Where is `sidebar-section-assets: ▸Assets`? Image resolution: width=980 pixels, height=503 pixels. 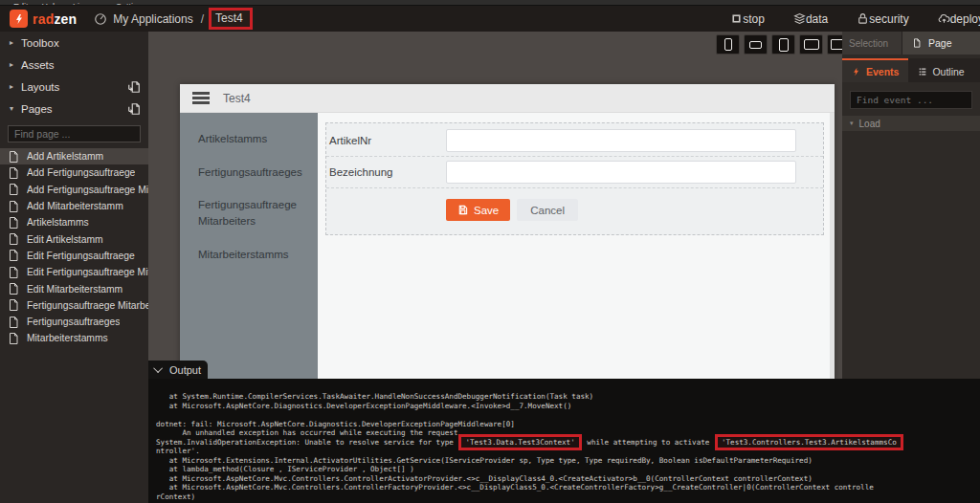
sidebar-section-assets: ▸Assets is located at coordinates (75, 65).